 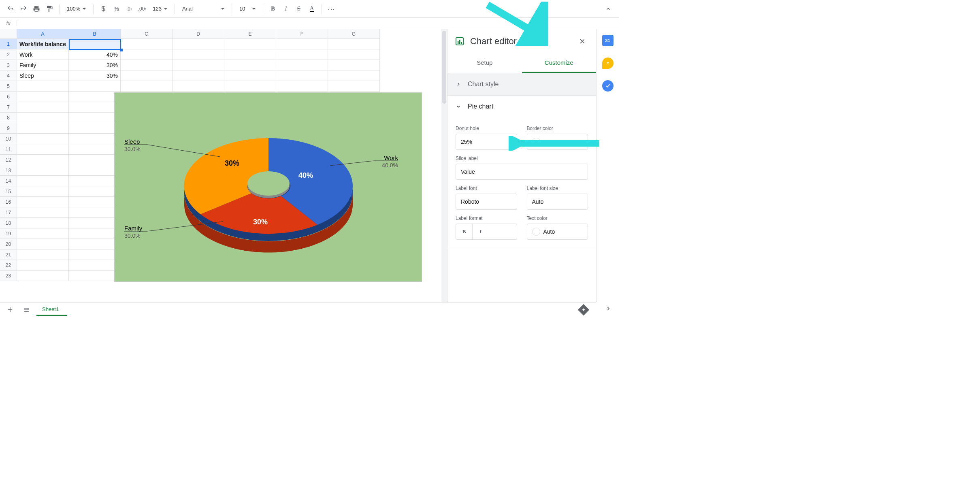 I want to click on tab-customize: Customize, so click(x=559, y=63).